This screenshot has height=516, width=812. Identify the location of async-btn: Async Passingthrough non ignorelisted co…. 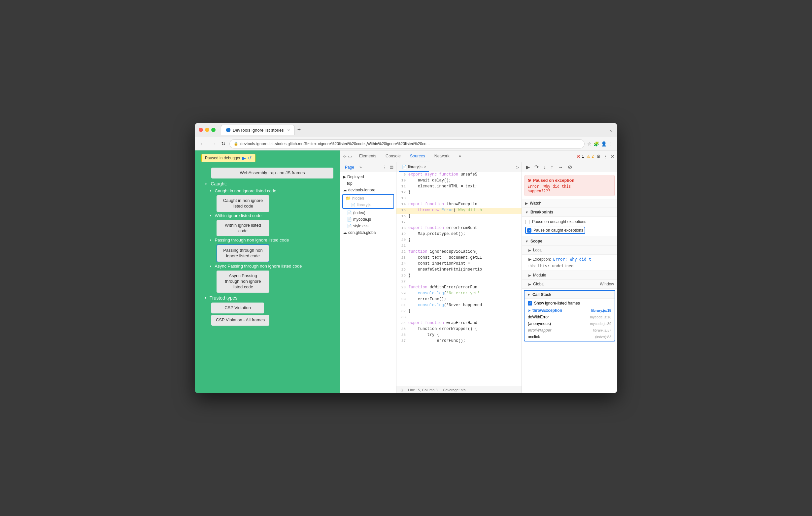
(243, 282).